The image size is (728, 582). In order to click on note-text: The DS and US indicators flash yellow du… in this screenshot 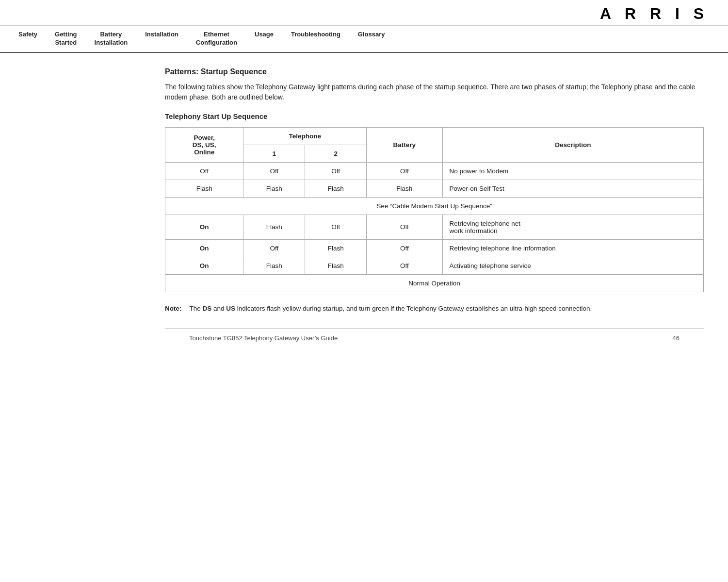, I will do `click(391, 309)`.